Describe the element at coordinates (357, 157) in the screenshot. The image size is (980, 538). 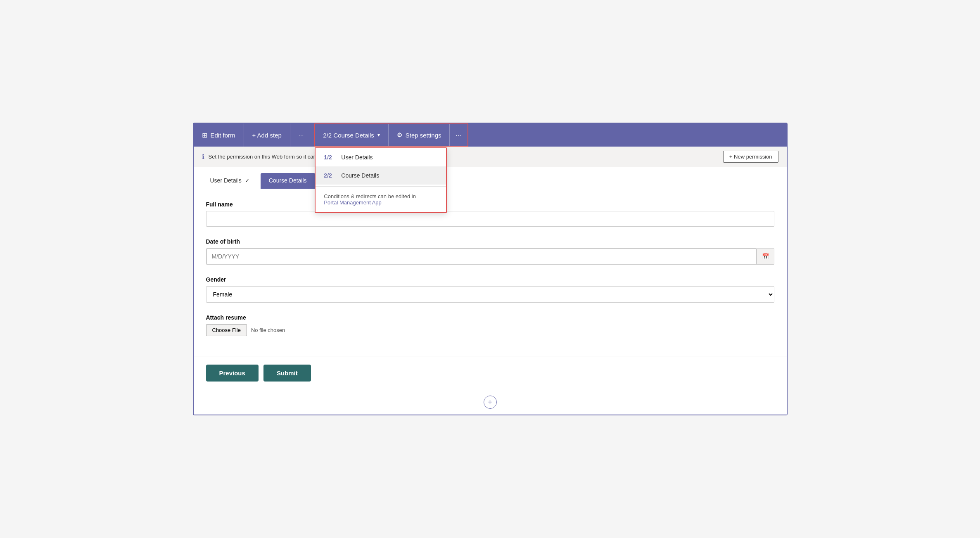
I see `step1-label: User Details` at that location.